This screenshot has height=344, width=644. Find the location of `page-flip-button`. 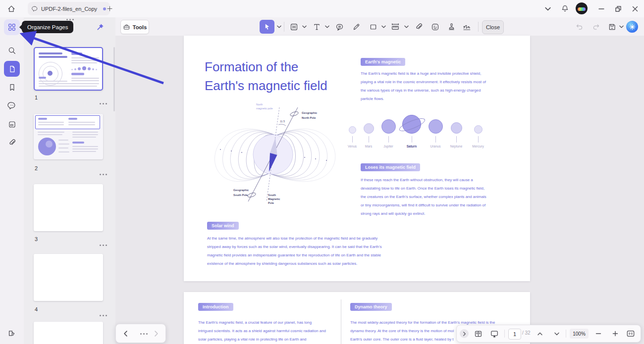

page-flip-button is located at coordinates (12, 333).